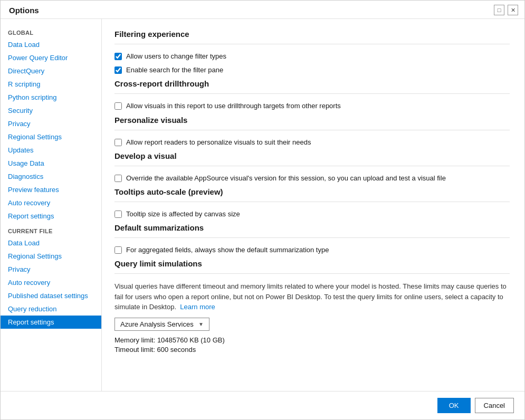 This screenshot has height=420, width=525. I want to click on sidebar-item-python-scripting: Python scripting, so click(51, 97).